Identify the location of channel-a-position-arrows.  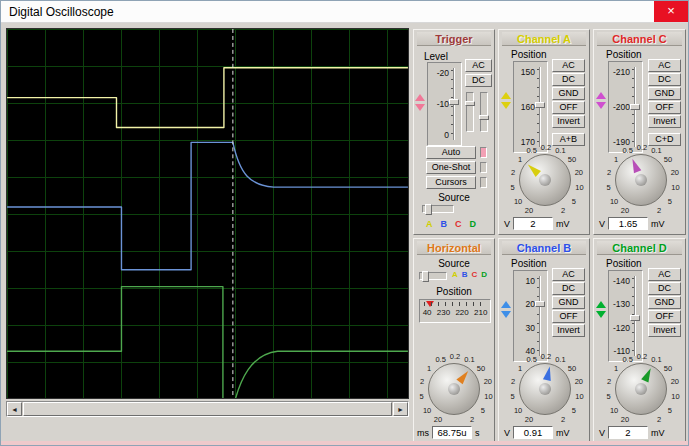
(506, 100).